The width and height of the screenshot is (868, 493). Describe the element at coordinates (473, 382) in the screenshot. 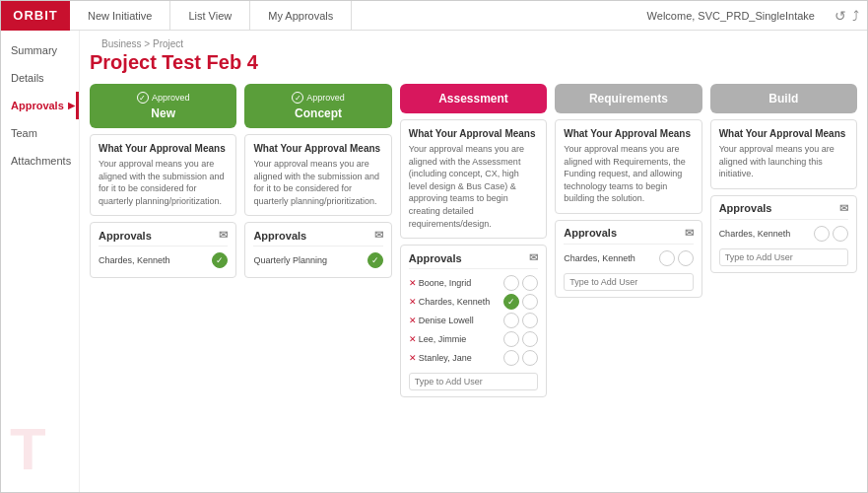

I see `add-user-input-assessment` at that location.